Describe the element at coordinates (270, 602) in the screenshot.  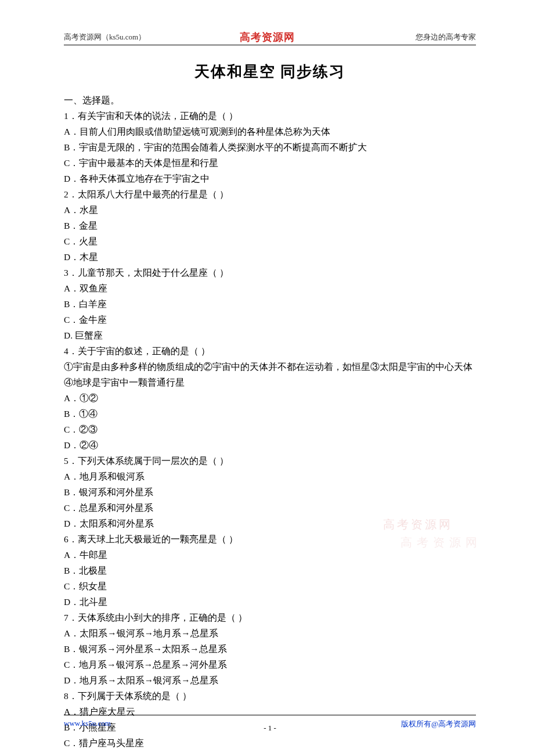
I see `q6-opt-d: D．北斗星` at that location.